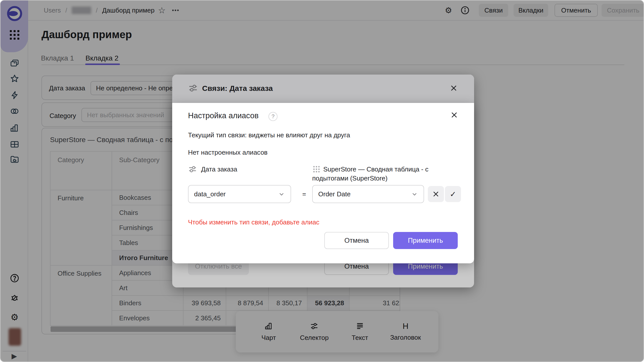 The width and height of the screenshot is (644, 362). I want to click on no-aliases-text: Нет настроенных алиасов, so click(228, 153).